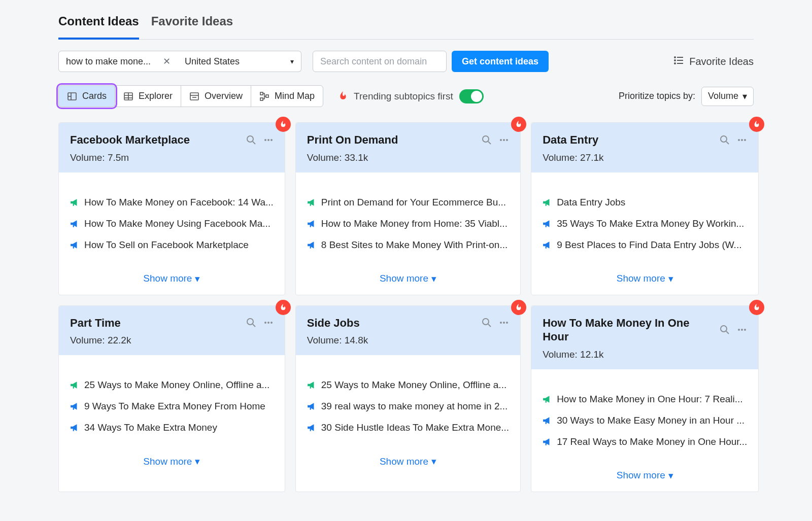  What do you see at coordinates (645, 399) in the screenshot?
I see `content-idea-item: How to Make Money in One Hour: 7 Reali..…` at bounding box center [645, 399].